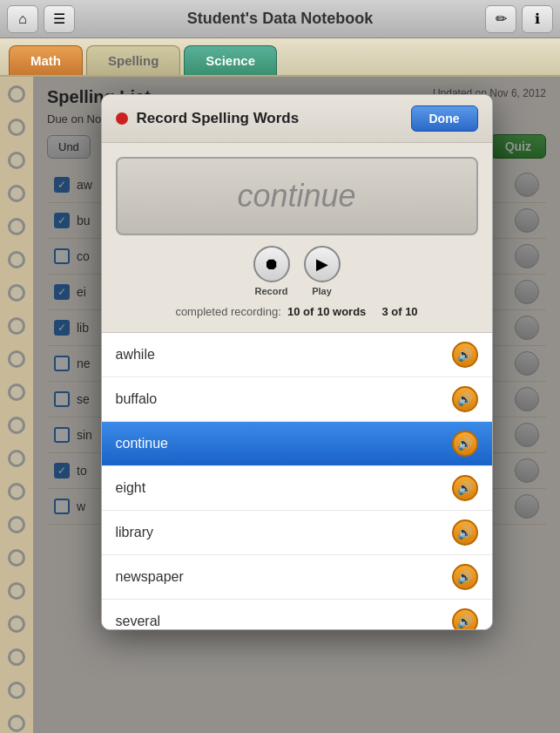 This screenshot has width=560, height=733. I want to click on word-item-eight: eight 🔊, so click(297, 488).